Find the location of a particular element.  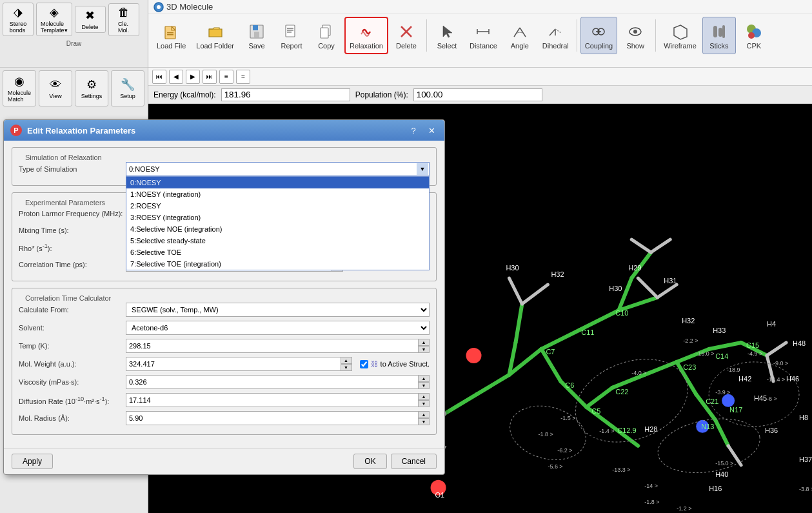

delete-btn: Delete is located at coordinates (406, 35).